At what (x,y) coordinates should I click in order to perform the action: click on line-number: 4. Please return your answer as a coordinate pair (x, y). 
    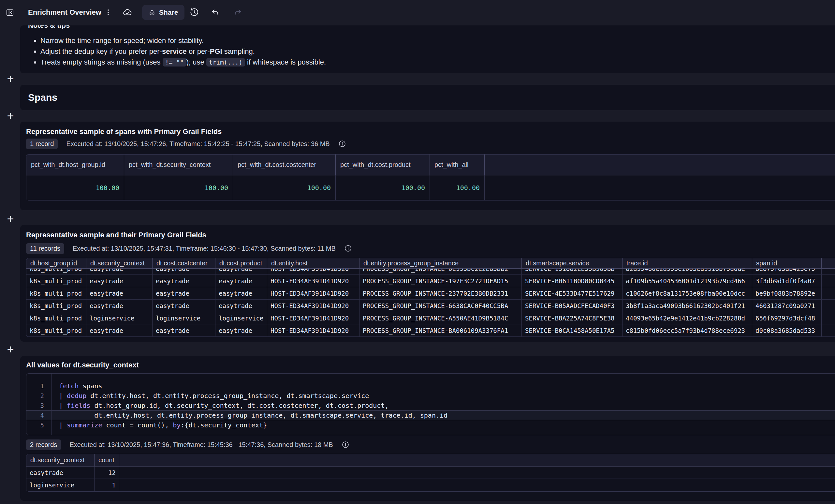
    Looking at the image, I should click on (39, 416).